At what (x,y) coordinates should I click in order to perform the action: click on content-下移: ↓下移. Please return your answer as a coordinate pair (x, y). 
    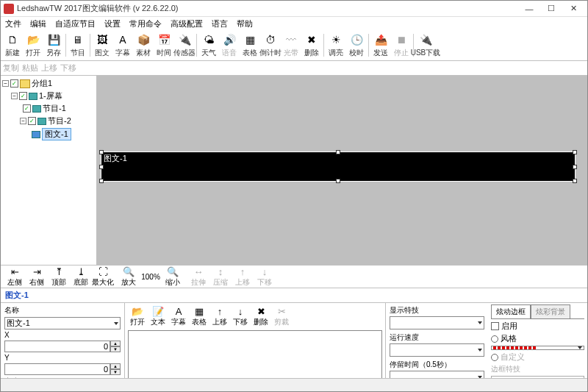
    Looking at the image, I should click on (240, 316).